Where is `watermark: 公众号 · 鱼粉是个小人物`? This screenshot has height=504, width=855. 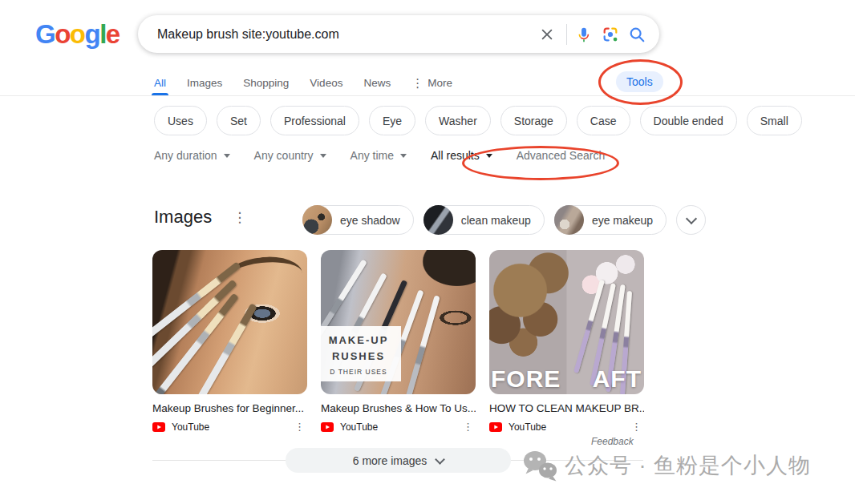
watermark: 公众号 · 鱼粉是个小人物 is located at coordinates (667, 466).